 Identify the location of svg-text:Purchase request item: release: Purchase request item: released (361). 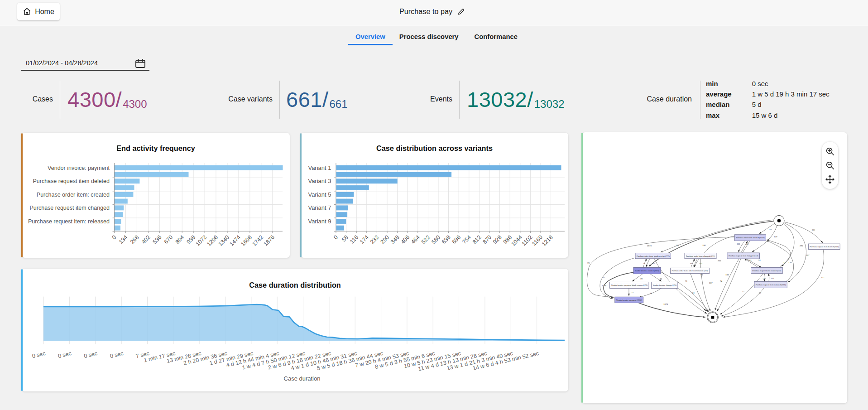
(771, 285).